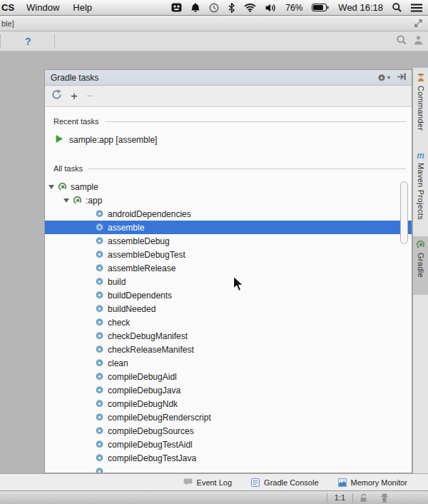 The width and height of the screenshot is (428, 504). Describe the element at coordinates (63, 187) in the screenshot. I see `gradle-project-icon` at that location.